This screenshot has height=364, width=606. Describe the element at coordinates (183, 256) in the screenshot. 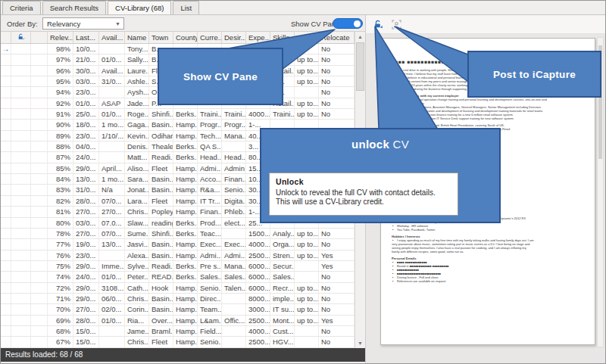

I see `table-row: 76%23/0...Alexa...Basin...Hamp...Admi...…` at that location.